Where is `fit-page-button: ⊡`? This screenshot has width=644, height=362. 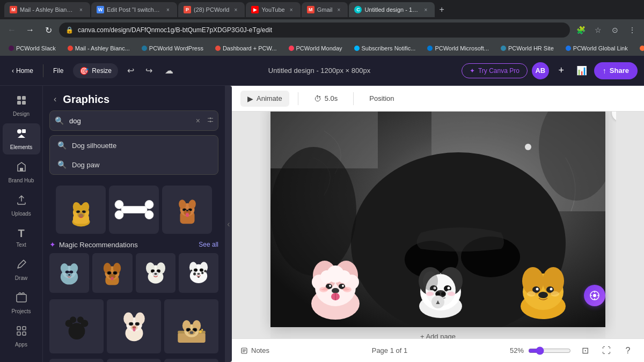 fit-page-button: ⊡ is located at coordinates (585, 351).